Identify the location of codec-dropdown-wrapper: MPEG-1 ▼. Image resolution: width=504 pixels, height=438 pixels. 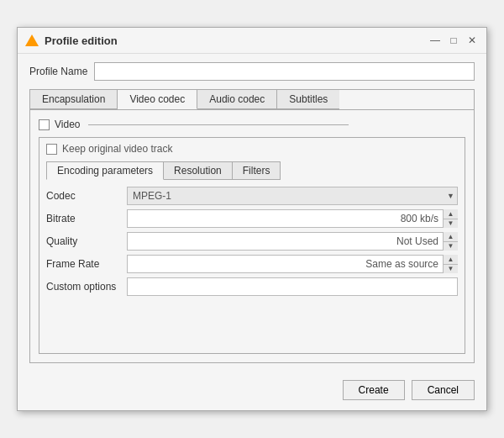
(292, 196).